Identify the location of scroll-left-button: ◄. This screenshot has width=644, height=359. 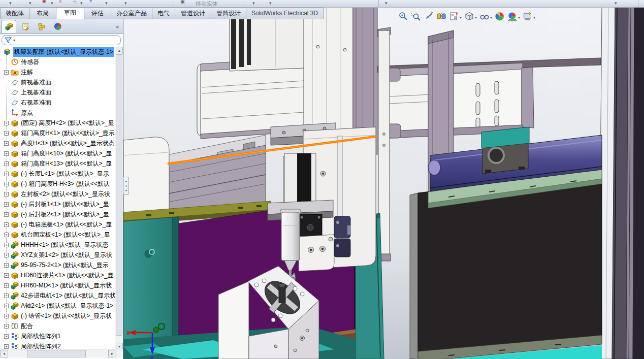
(4, 353).